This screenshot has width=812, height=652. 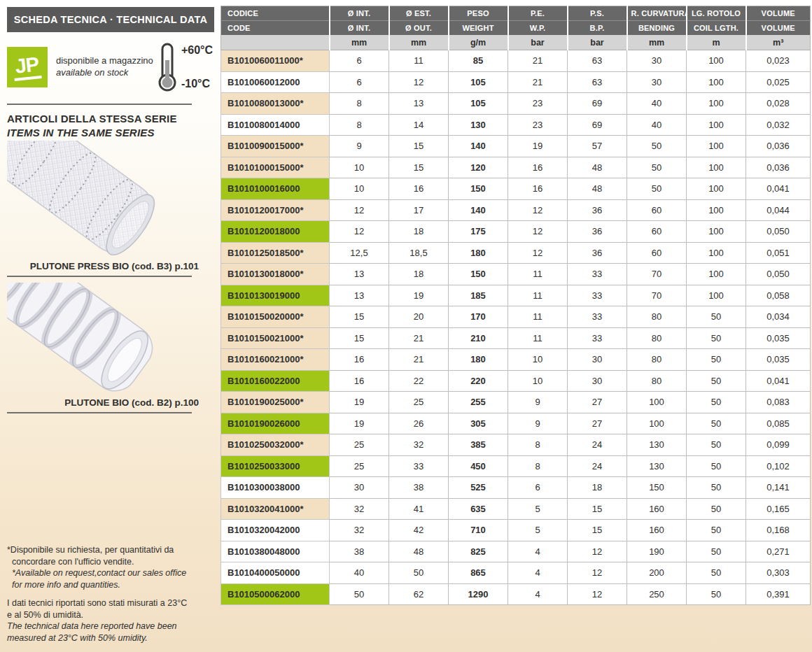 I want to click on cell-o-int: 19, so click(x=360, y=403).